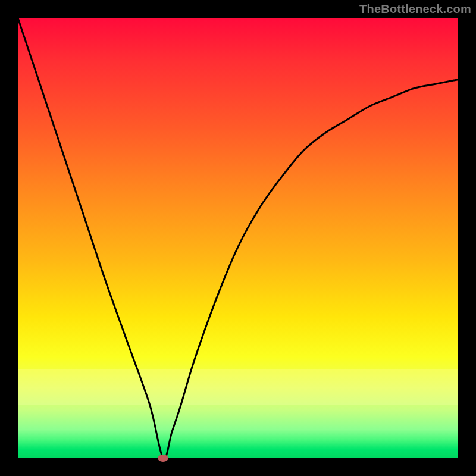 The width and height of the screenshot is (476, 476). Describe the element at coordinates (238, 387) in the screenshot. I see `yellow-highlight-band` at that location.